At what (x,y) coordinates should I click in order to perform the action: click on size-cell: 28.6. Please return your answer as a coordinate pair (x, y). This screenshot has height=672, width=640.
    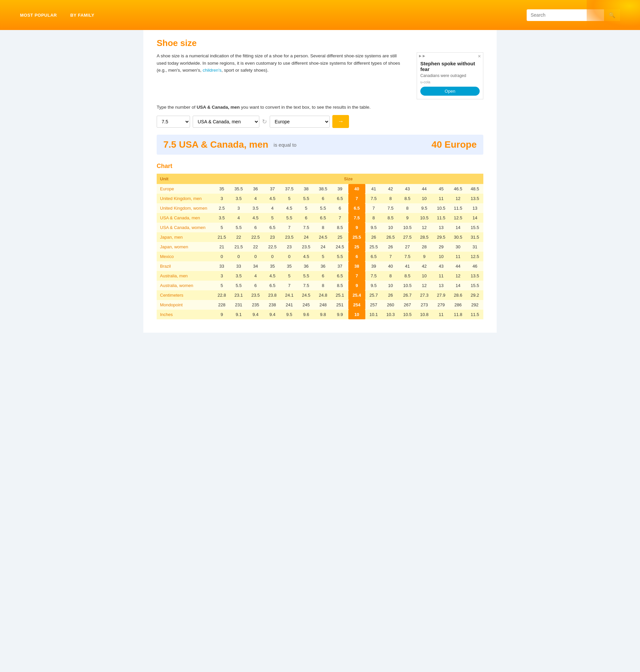
    Looking at the image, I should click on (458, 295).